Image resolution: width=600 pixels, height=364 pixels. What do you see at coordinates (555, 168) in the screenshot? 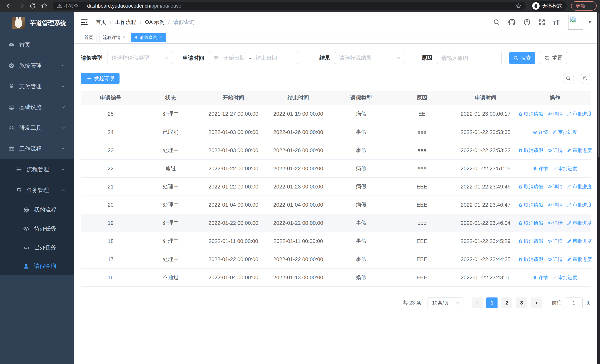
I see `action-links: 详情审批进度` at bounding box center [555, 168].